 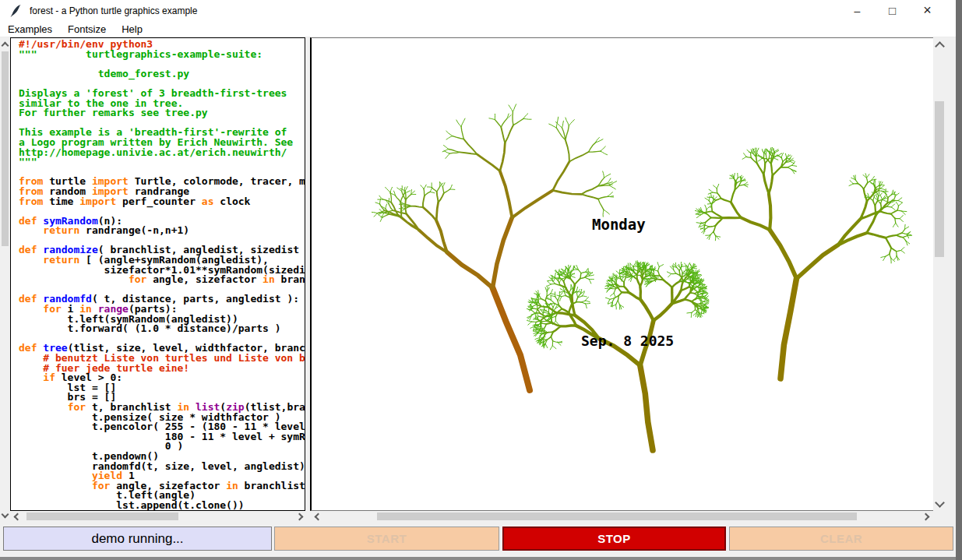 What do you see at coordinates (614, 539) in the screenshot?
I see `stop-button: STOP` at bounding box center [614, 539].